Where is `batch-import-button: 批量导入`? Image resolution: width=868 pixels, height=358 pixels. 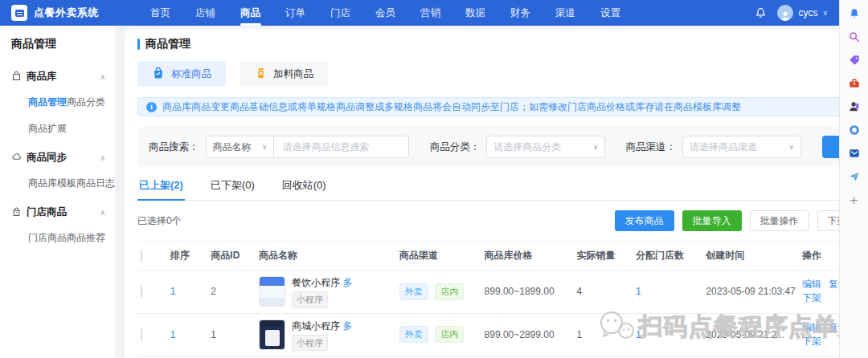
batch-import-button: 批量导入 is located at coordinates (712, 221).